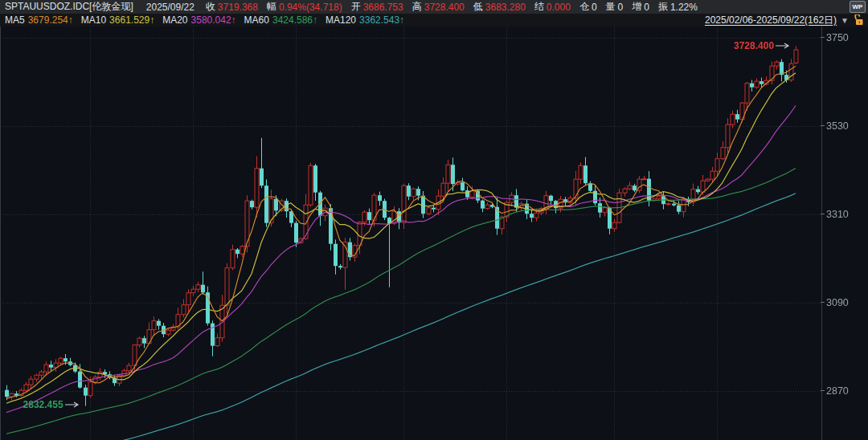 The height and width of the screenshot is (440, 868). What do you see at coordinates (584, 6) in the screenshot?
I see `quote-field-label: 仓` at bounding box center [584, 6].